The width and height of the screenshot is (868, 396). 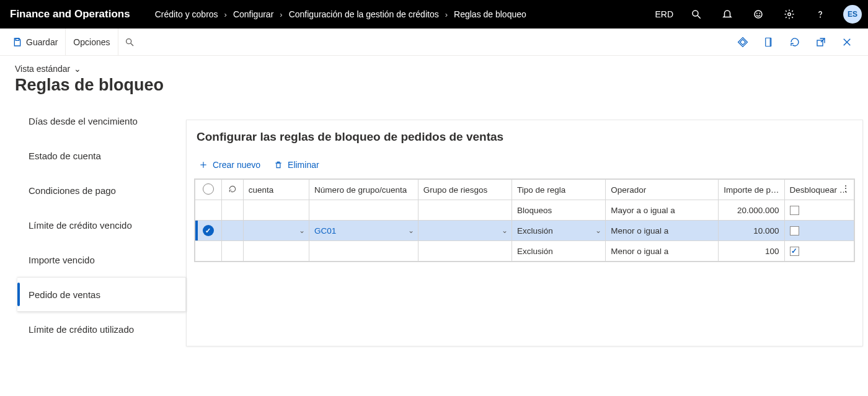 I want to click on diamond-icon, so click(x=743, y=42).